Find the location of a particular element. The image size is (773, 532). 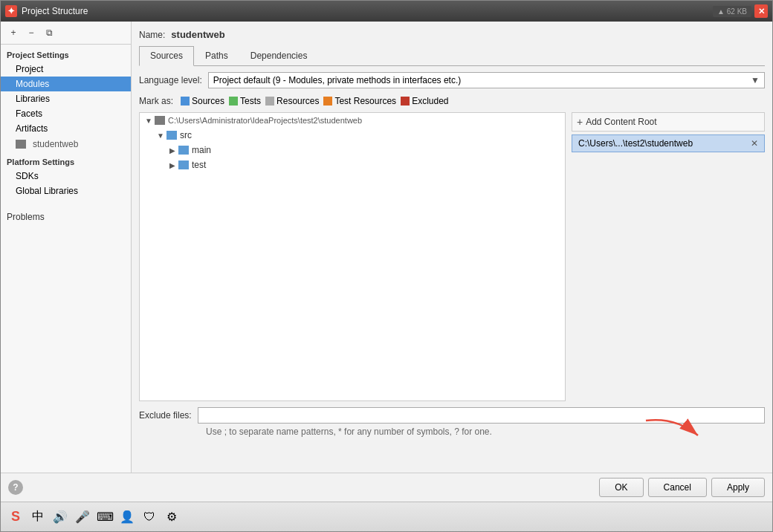

taskbar: S 中 🔊 🎤 ⌨ 👤 🛡 ⚙ is located at coordinates (386, 516).